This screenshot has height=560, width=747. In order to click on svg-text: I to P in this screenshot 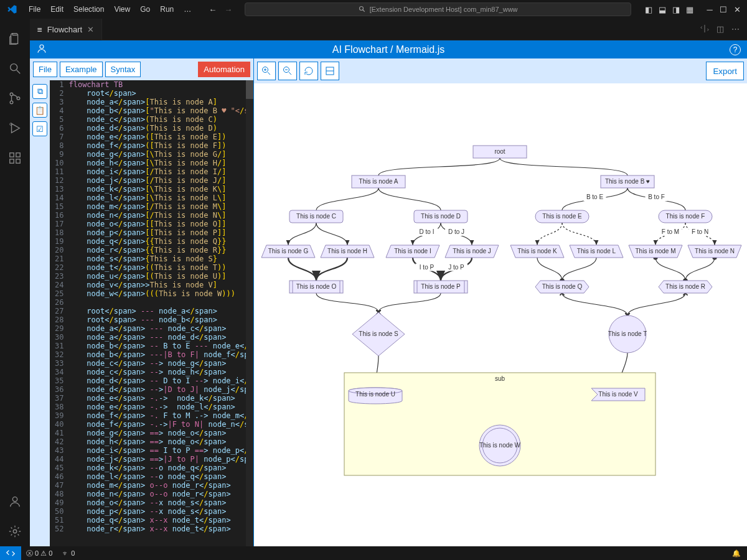, I will do `click(427, 268)`.